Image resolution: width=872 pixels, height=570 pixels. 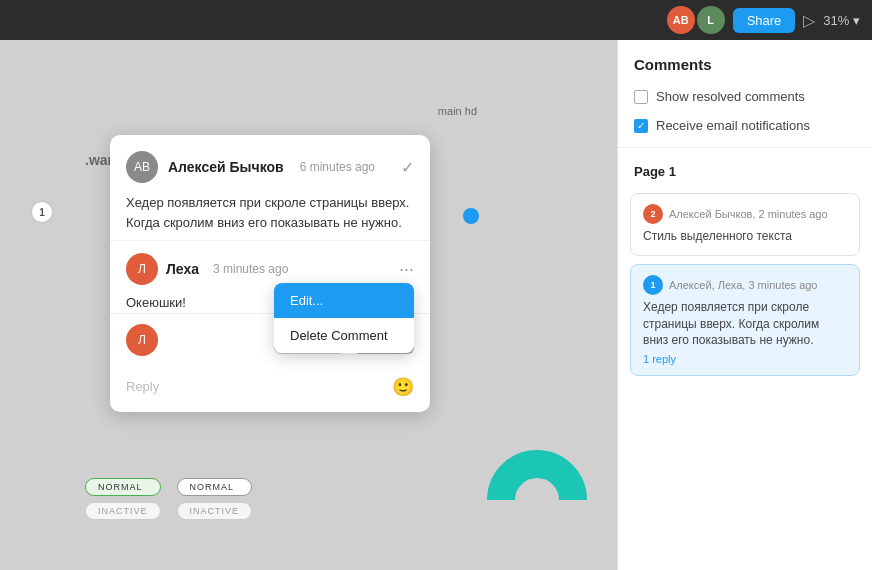 What do you see at coordinates (745, 285) in the screenshot?
I see `panel-comment-header-2: 1 Алексей, Леха, 3 minutes ago` at bounding box center [745, 285].